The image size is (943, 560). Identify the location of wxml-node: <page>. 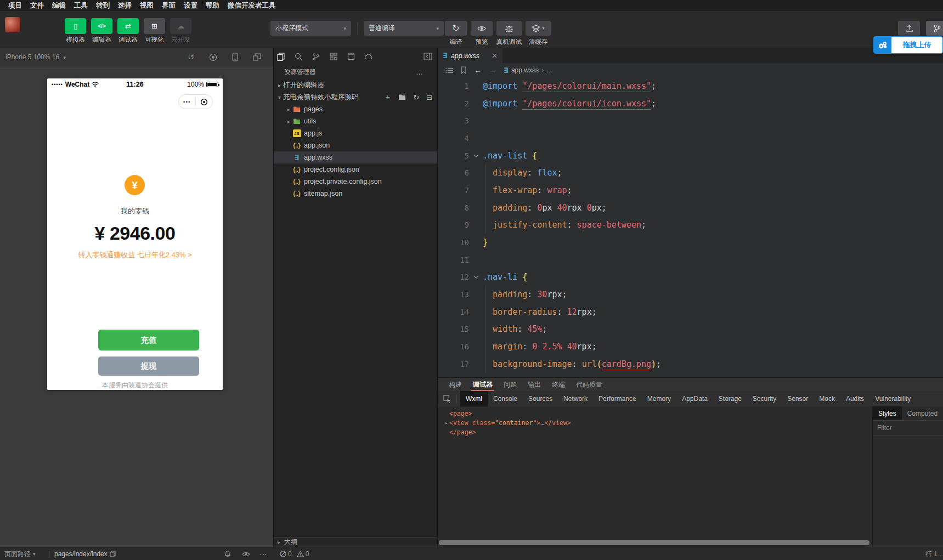
(657, 414).